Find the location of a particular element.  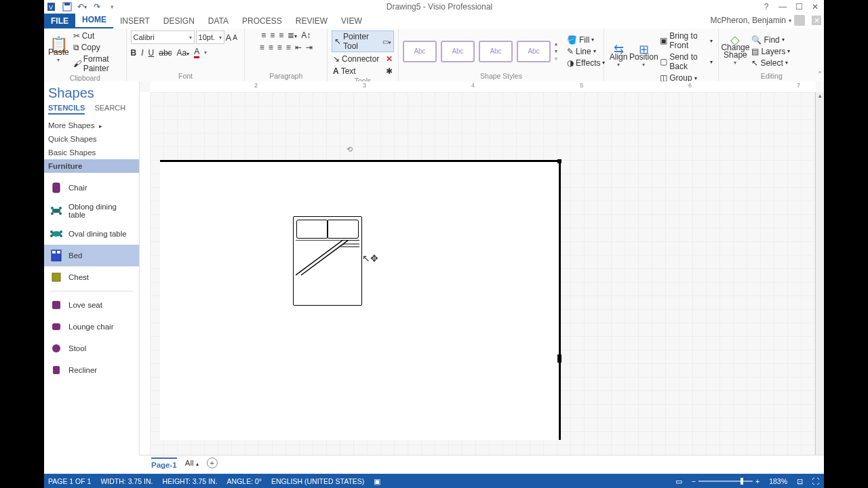

find-button: 🔍Find▾ is located at coordinates (770, 40).